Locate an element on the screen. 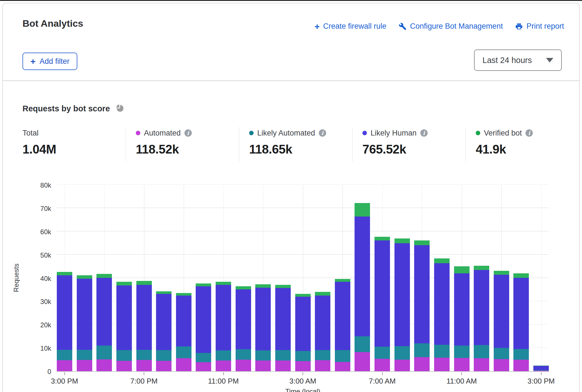 The width and height of the screenshot is (582, 392). stat-total-label: Total is located at coordinates (30, 133).